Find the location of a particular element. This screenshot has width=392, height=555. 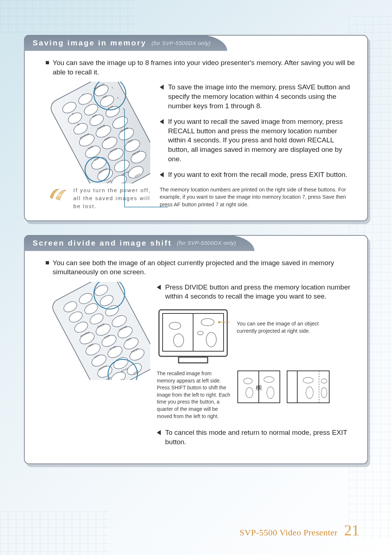

section1-titleband: Saving image in memory (for SVP-5500DX o… is located at coordinates (126, 43).